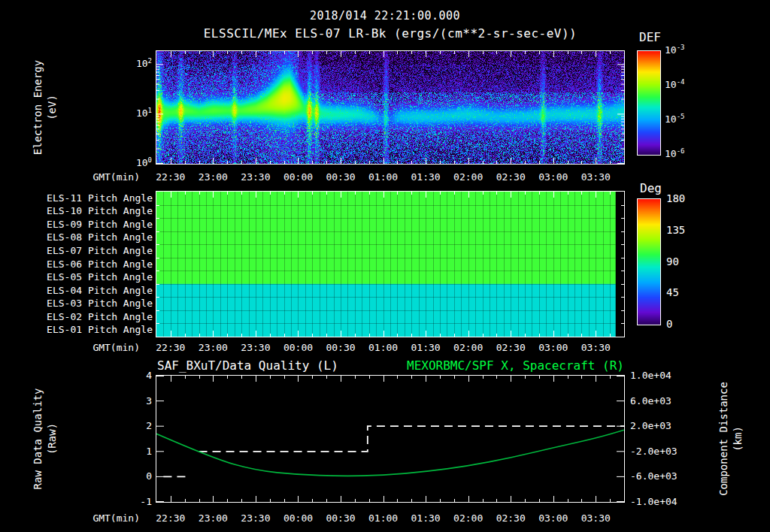  What do you see at coordinates (649, 261) in the screenshot?
I see `deg-colorbar` at bounding box center [649, 261].